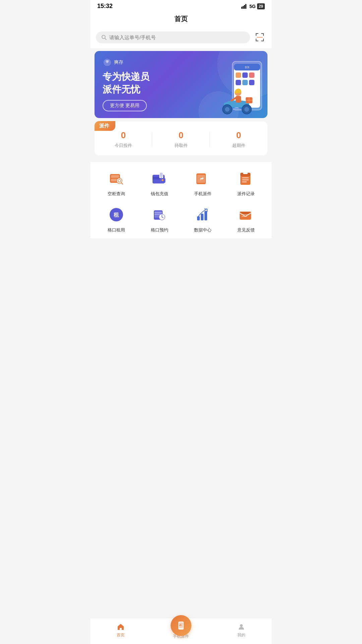 This screenshot has width=362, height=644. Describe the element at coordinates (116, 194) in the screenshot. I see `menu-label-empty-cabinet: 空柜查询` at that location.